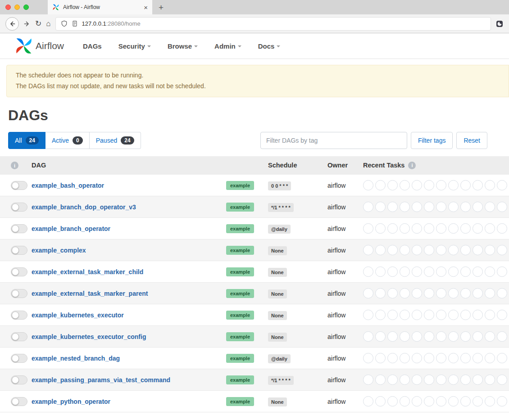 The width and height of the screenshot is (509, 420). I want to click on tab-all: All 24, so click(27, 140).